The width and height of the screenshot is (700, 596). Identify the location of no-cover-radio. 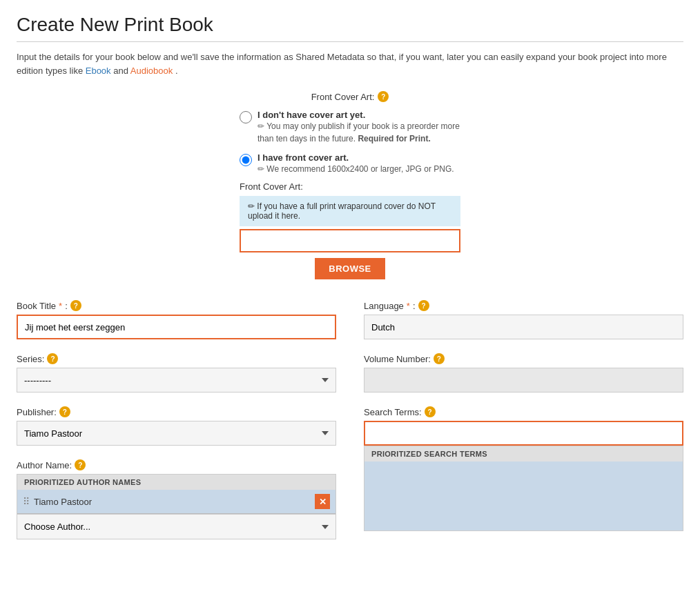
(246, 117).